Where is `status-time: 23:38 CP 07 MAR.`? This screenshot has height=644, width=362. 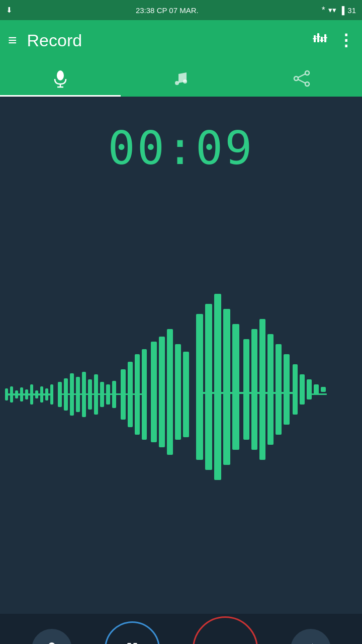
status-time: 23:38 CP 07 MAR. is located at coordinates (167, 10).